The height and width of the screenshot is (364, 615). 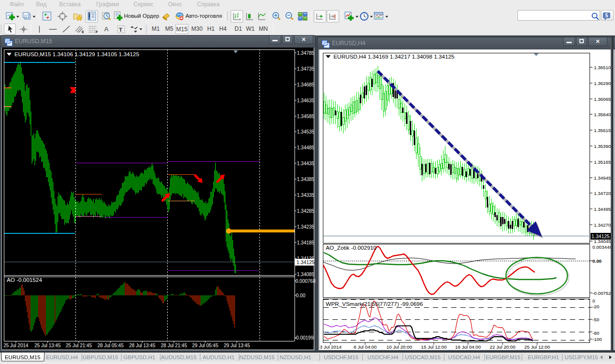 I want to click on svg-text: 25 Jul 2014, so click(x=16, y=346).